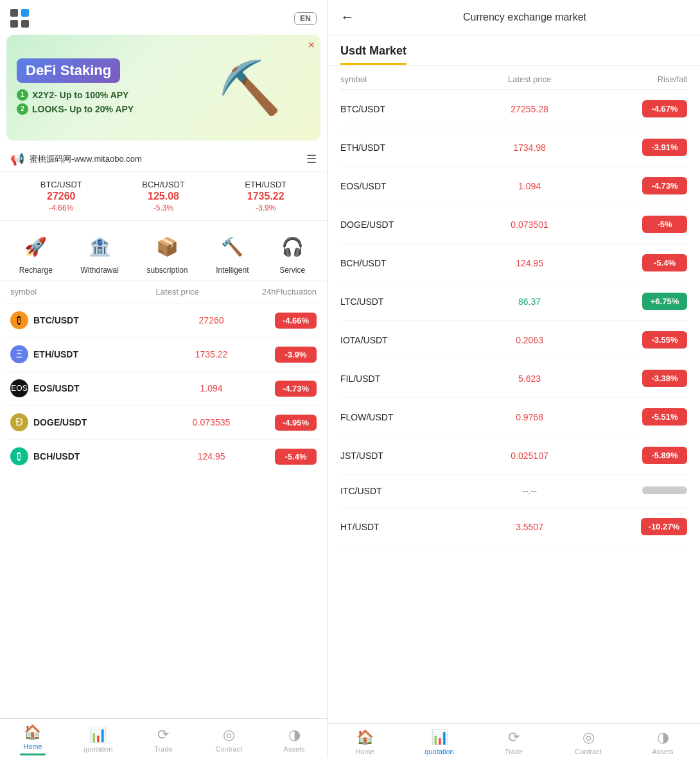 This screenshot has width=700, height=758. I want to click on trade-icon: ⟳, so click(514, 737).